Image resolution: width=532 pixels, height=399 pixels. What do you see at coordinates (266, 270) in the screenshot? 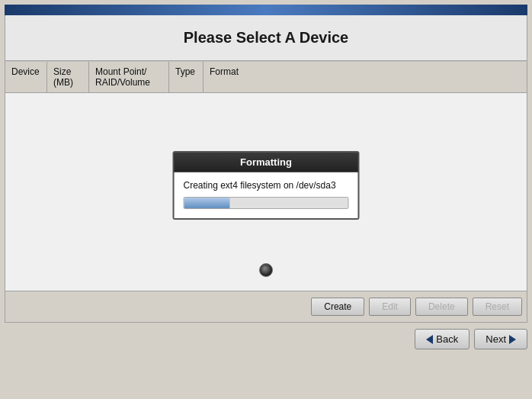
I see `spinner-icon` at bounding box center [266, 270].